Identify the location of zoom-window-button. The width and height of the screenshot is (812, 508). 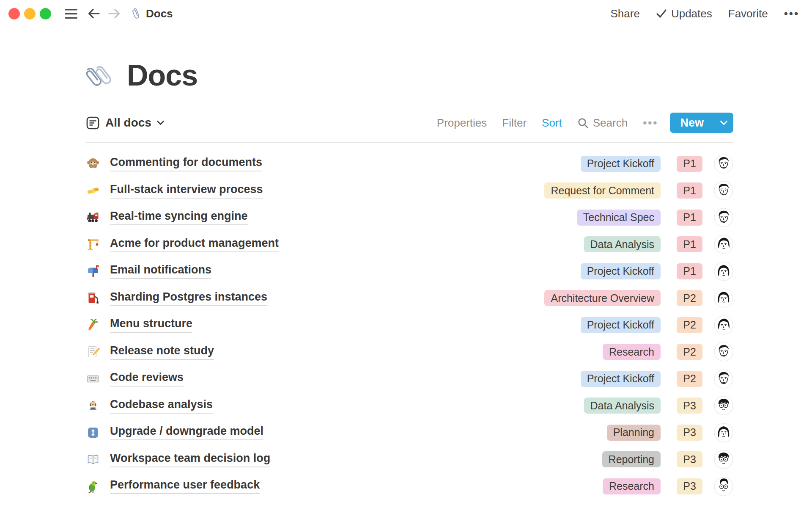
(46, 14).